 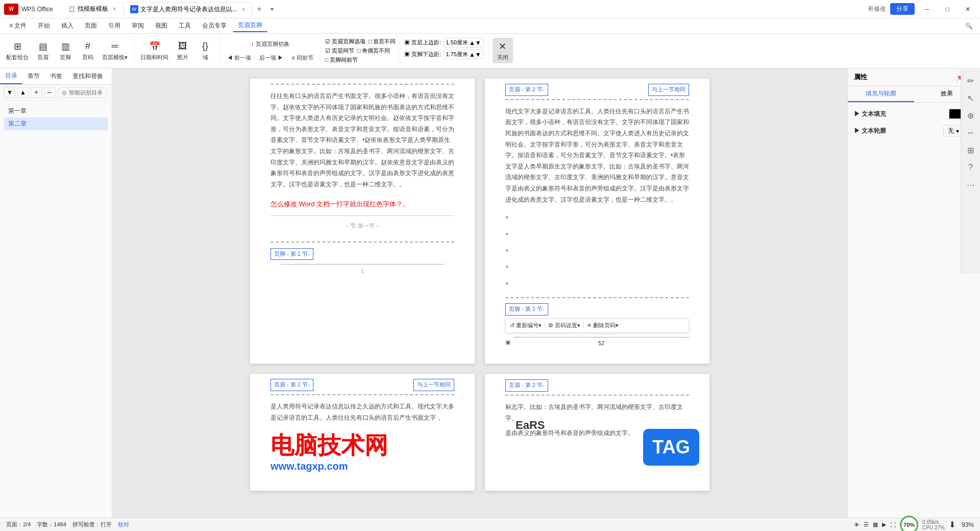 What do you see at coordinates (345, 42) in the screenshot?
I see `opt-header-footer: ☑ 页眉页脚选项` at bounding box center [345, 42].